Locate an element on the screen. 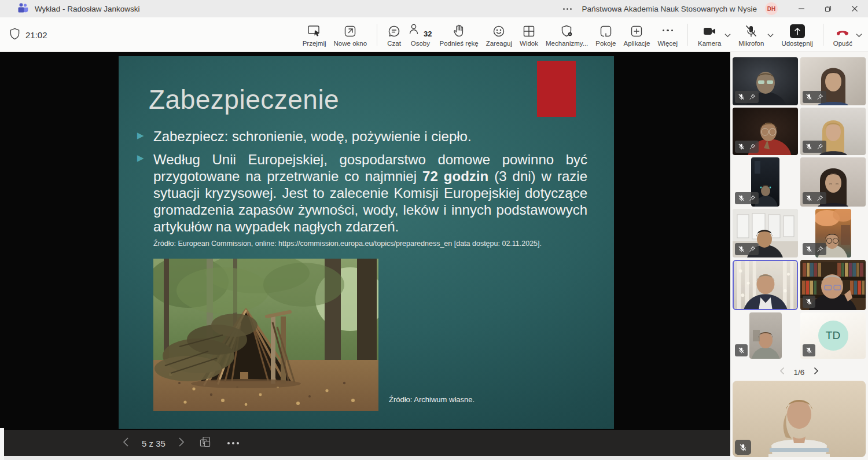 The image size is (868, 460). next-slide-button is located at coordinates (182, 443).